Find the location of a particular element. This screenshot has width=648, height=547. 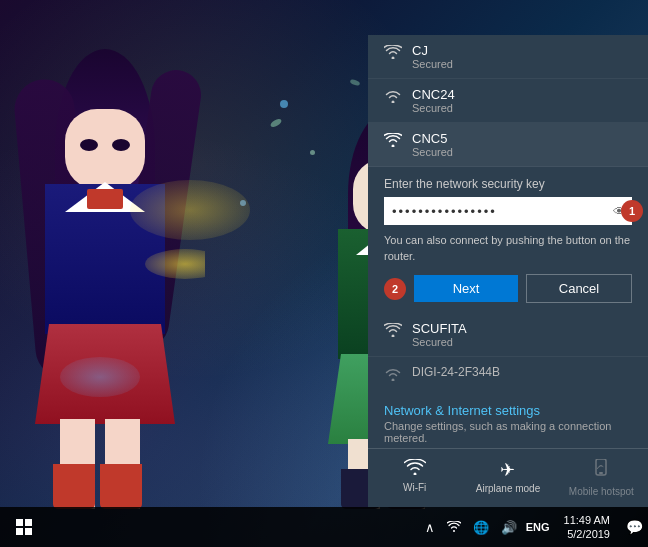

wifi-name-scufita: SCUFITA is located at coordinates (522, 328).